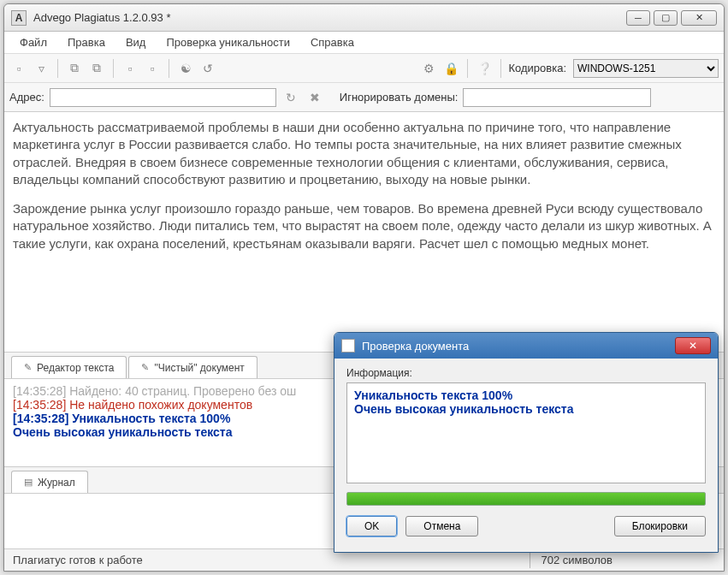  I want to click on menu-edit: Правка, so click(86, 43).